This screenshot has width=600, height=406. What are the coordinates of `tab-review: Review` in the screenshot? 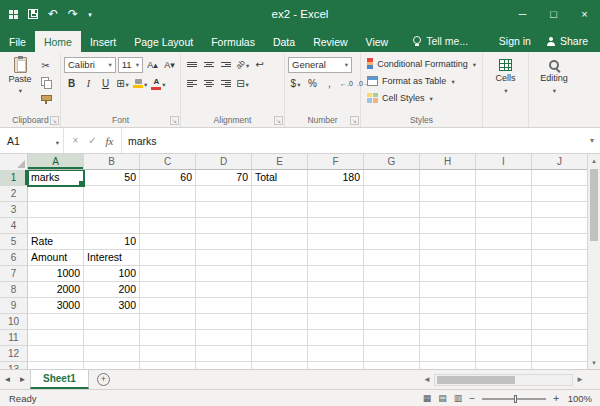 It's located at (330, 42).